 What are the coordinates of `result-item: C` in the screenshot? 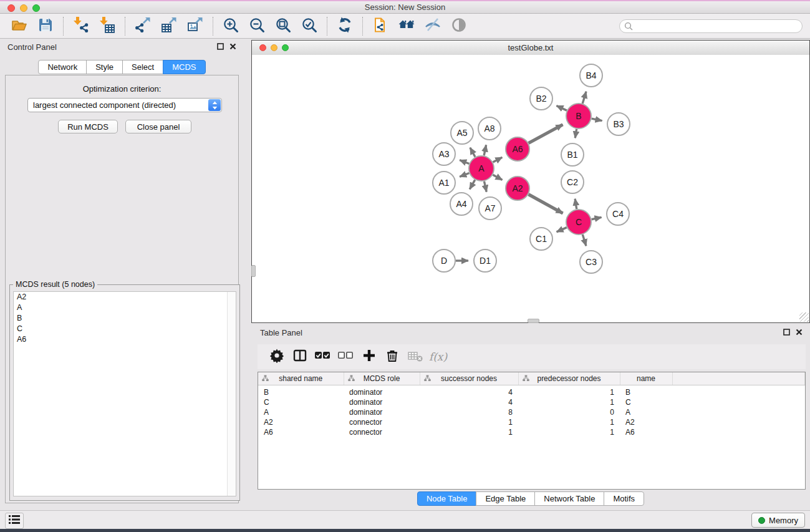 It's located at (125, 329).